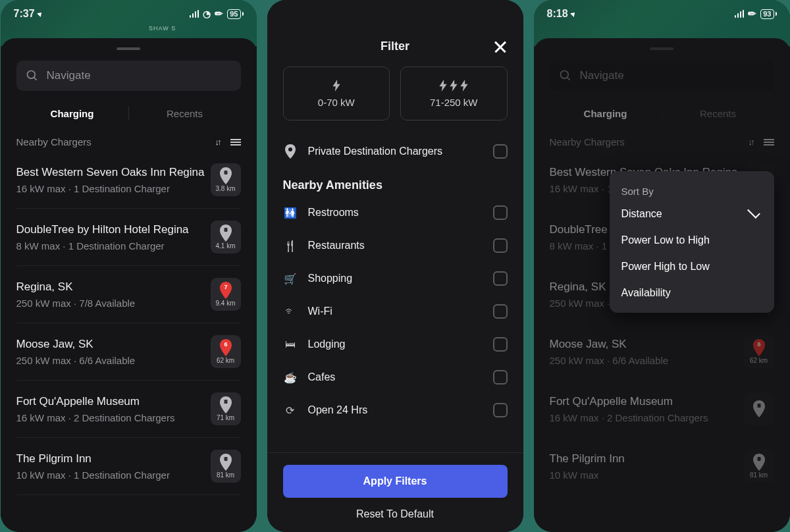  I want to click on sort-option: Power Low to High, so click(692, 240).